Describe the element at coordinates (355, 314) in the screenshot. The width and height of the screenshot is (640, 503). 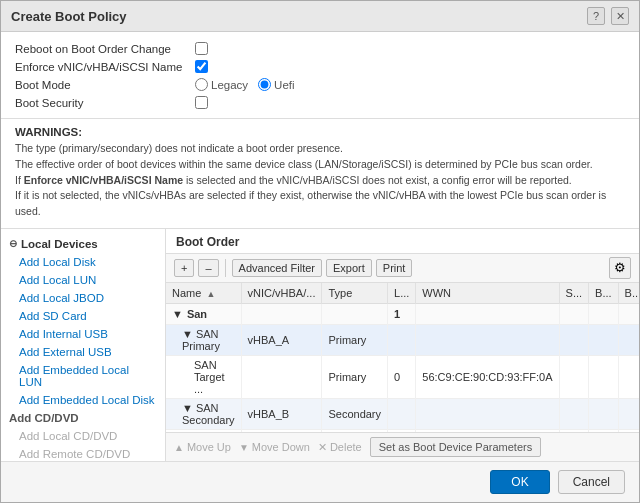
I see `cell-type` at that location.